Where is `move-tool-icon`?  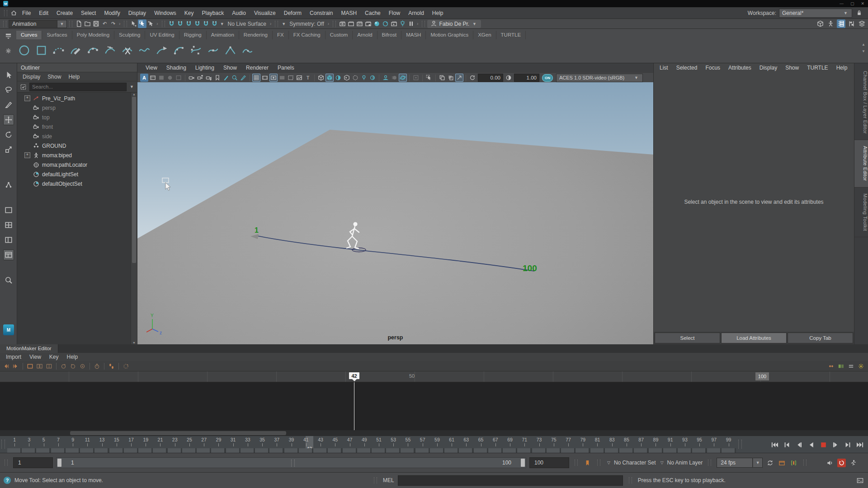 move-tool-icon is located at coordinates (9, 120).